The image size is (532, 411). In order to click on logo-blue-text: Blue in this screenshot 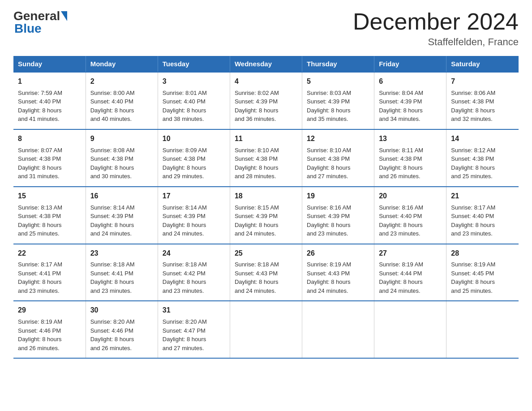, I will do `click(28, 29)`.